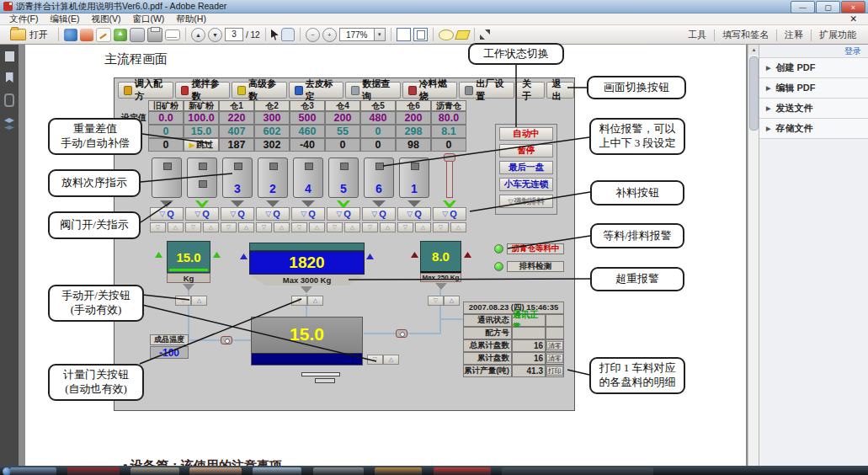  I want to click on panel-item-2: ▶发送文件, so click(813, 108).